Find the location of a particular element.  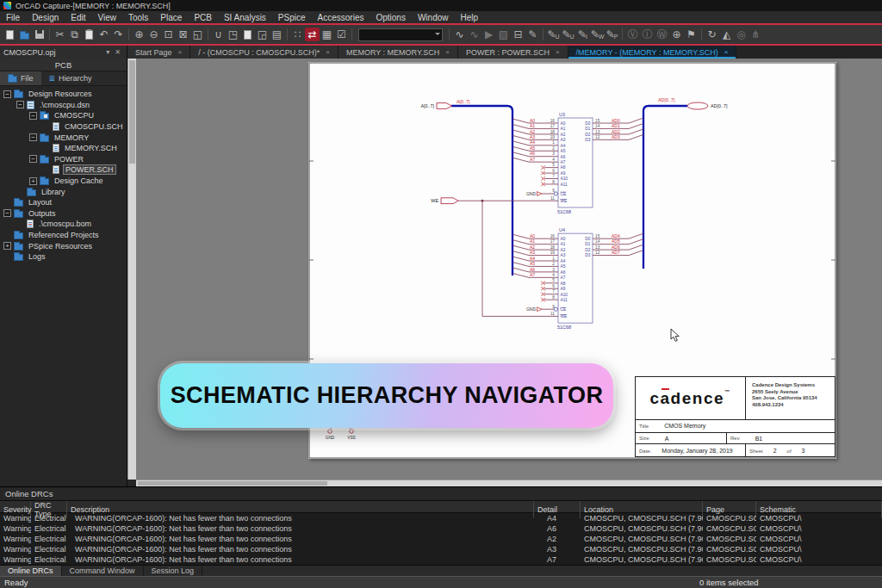

part-manager-icon: ∷ is located at coordinates (298, 34).